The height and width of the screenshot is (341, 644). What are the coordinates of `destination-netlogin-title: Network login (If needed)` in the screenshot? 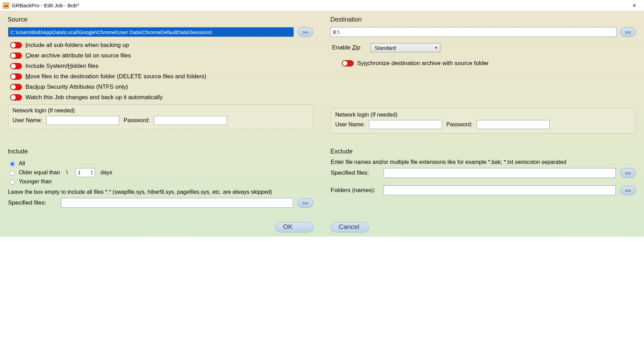 It's located at (483, 115).